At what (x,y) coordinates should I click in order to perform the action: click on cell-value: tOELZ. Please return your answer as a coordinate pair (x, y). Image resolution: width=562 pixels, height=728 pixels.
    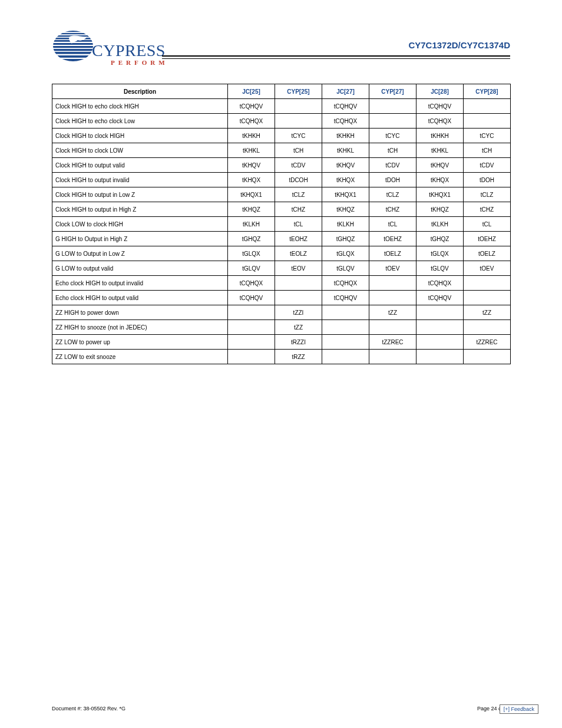
    Looking at the image, I should click on (487, 253).